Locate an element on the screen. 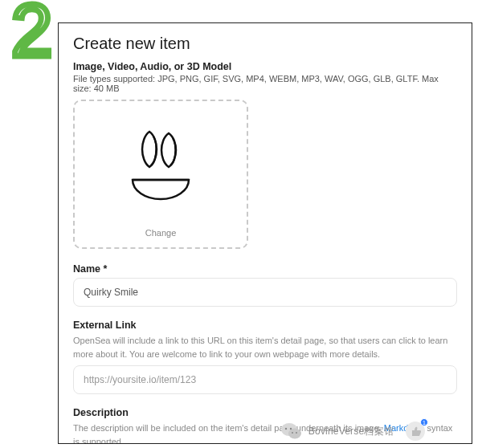  description-label: Description is located at coordinates (265, 413).